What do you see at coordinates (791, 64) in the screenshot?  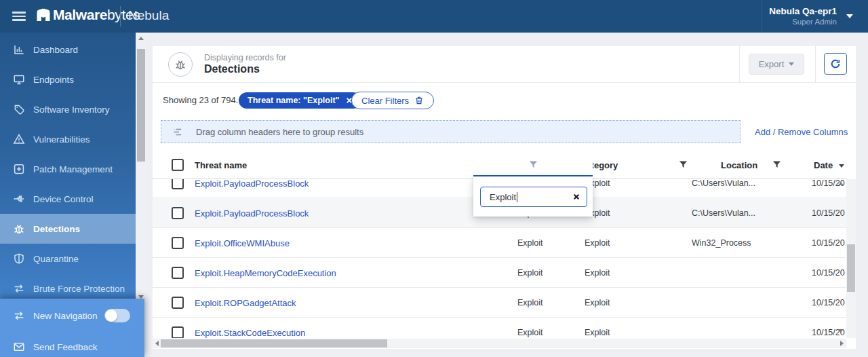 I see `caret-down-icon` at bounding box center [791, 64].